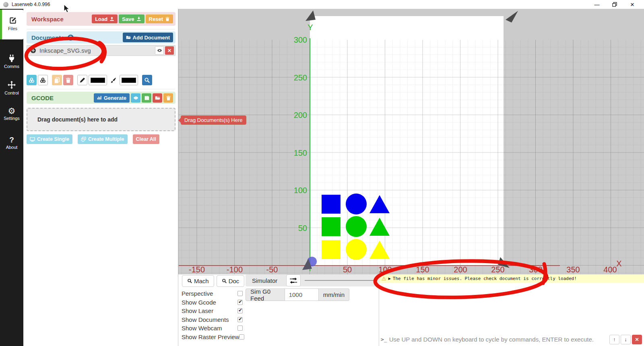  Describe the element at coordinates (614, 340) in the screenshot. I see `history-up-button: ↑` at that location.